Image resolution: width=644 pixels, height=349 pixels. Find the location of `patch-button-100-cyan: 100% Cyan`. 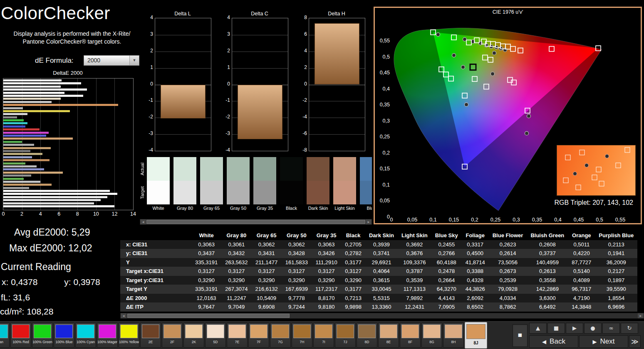

patch-button-100-cyan: 100% Cyan is located at coordinates (86, 335).